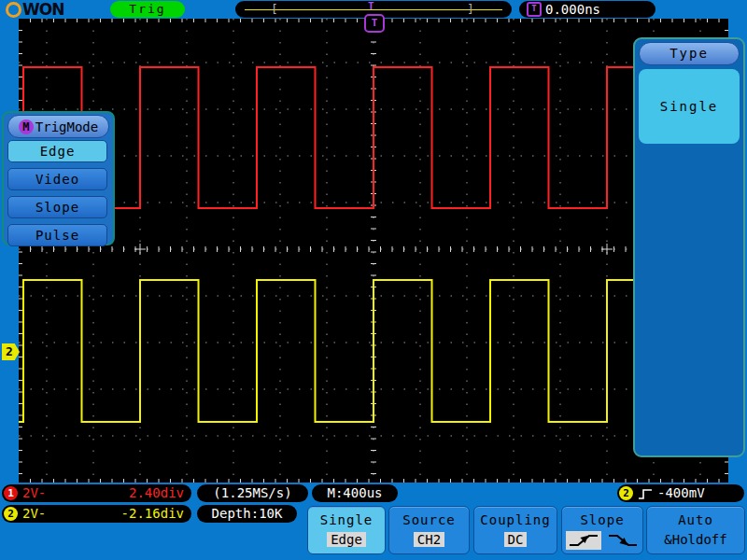  I want to click on softkey-label: Slope, so click(602, 520).